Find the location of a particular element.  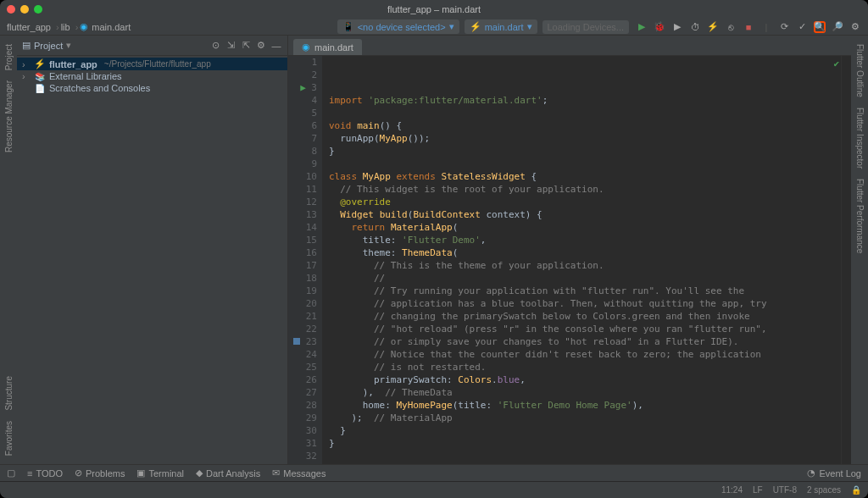

settings-gear-icon: ⚙ is located at coordinates (261, 46).